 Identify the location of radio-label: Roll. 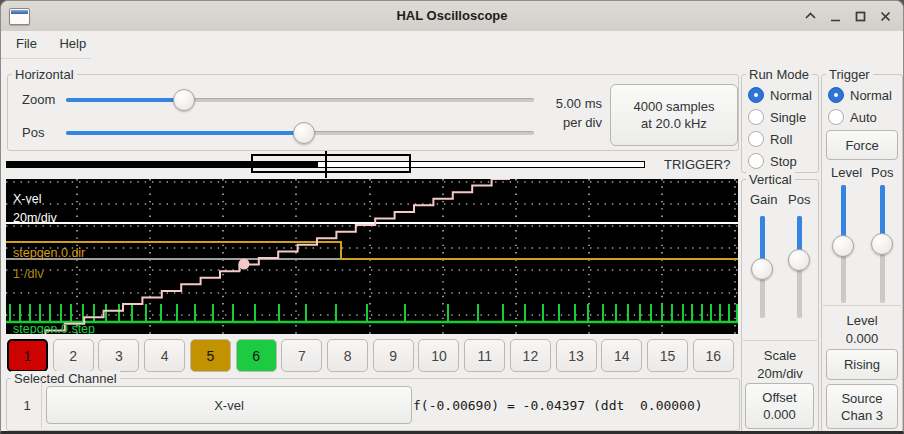
(781, 140).